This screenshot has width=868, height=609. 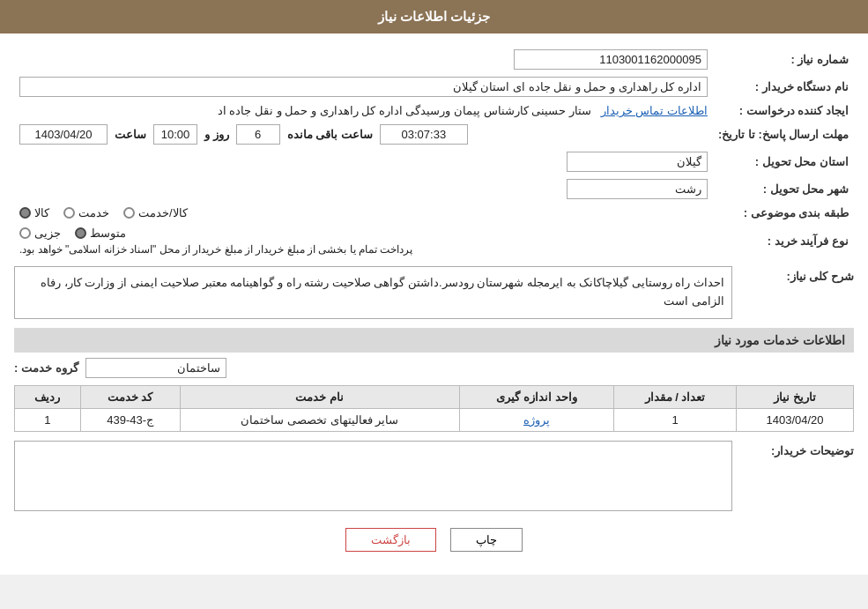 What do you see at coordinates (363, 86) in the screenshot?
I see `nam-dastgah-value: اداره کل راهداری و حمل و نقل جاده ای است…` at bounding box center [363, 86].